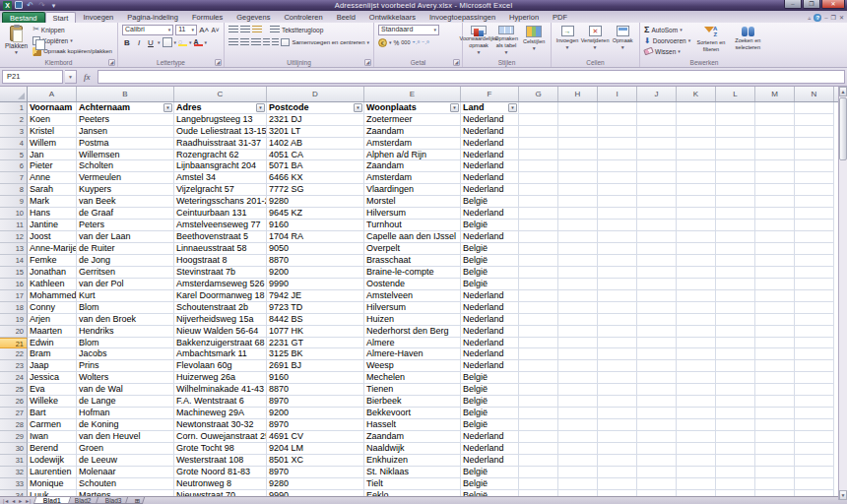  Describe the element at coordinates (14, 332) in the screenshot. I see `row-header-20: 20` at that location.